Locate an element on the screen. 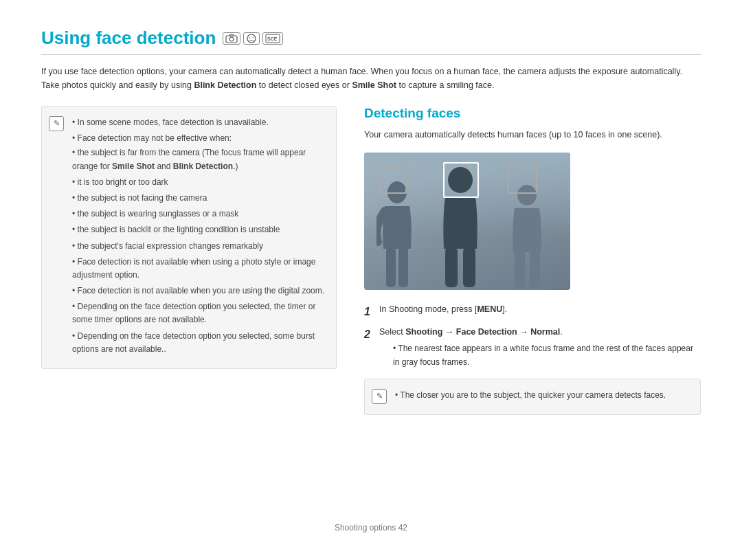 The height and width of the screenshot is (560, 742). step2-text: Select is located at coordinates (392, 332).